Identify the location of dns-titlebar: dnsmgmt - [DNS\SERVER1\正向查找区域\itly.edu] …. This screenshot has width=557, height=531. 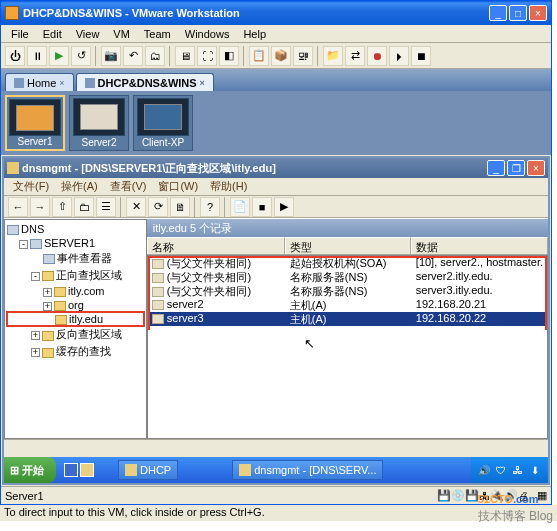
(276, 168).